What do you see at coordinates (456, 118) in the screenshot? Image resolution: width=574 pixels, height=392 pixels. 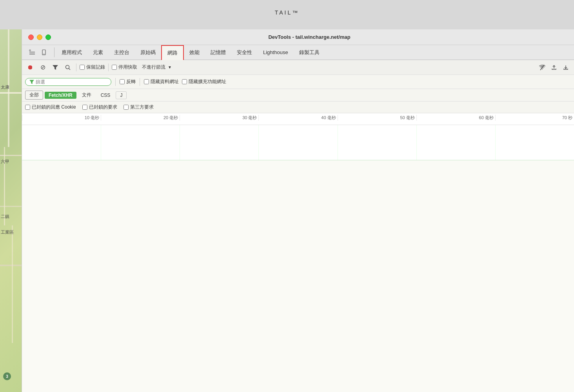 I see `tick-60ms: 60 毫秒` at bounding box center [456, 118].